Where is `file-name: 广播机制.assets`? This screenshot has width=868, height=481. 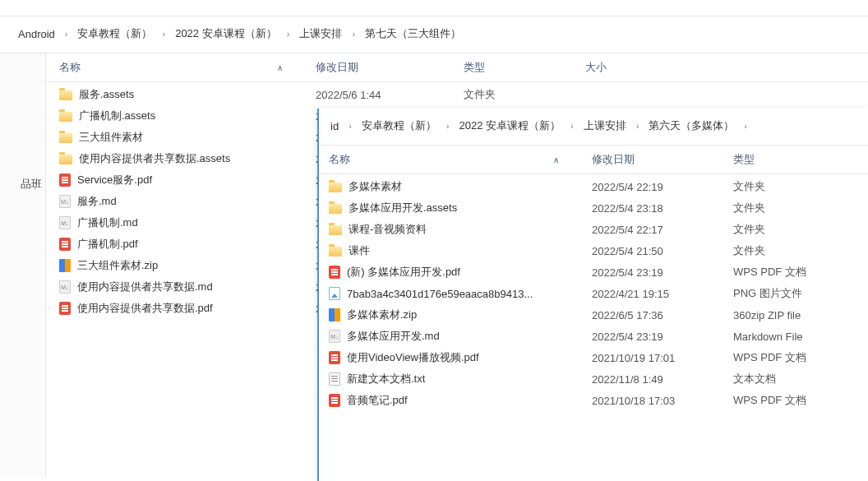 file-name: 广播机制.assets is located at coordinates (117, 116).